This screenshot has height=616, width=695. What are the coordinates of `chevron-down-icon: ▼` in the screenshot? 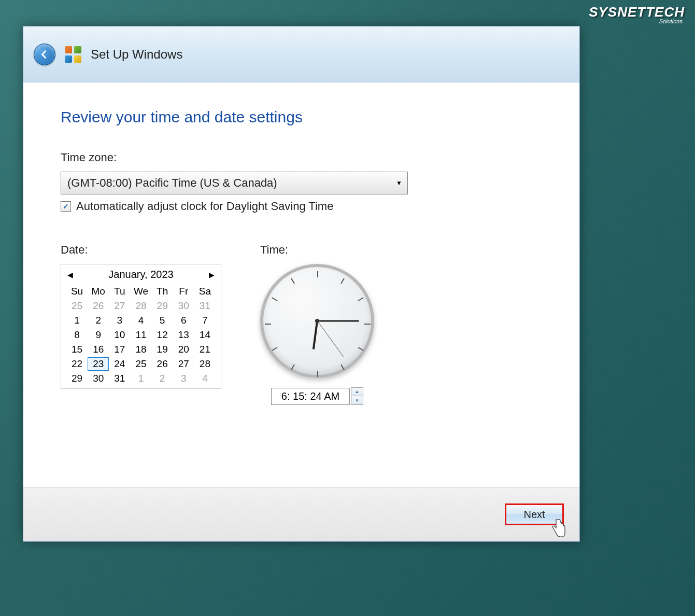 It's located at (399, 183).